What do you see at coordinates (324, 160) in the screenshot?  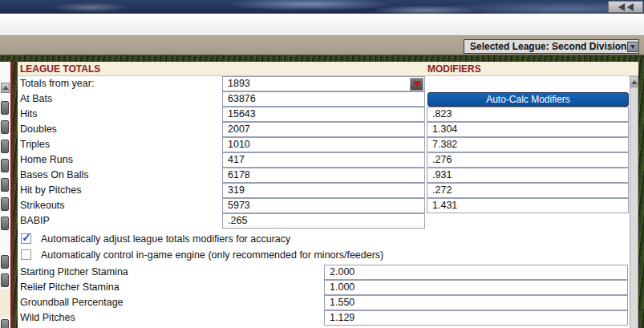 I see `total-value-field: 417` at bounding box center [324, 160].